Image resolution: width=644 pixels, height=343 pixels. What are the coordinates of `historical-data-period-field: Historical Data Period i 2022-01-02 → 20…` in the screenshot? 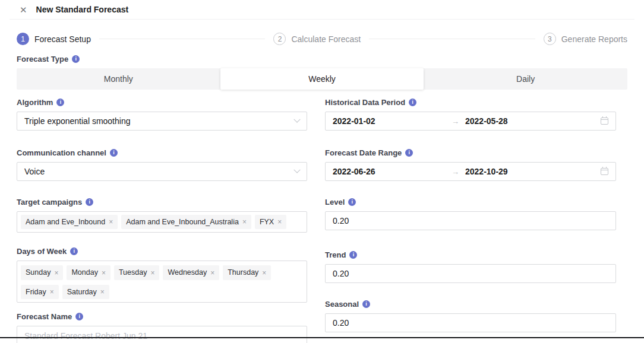 It's located at (471, 114).